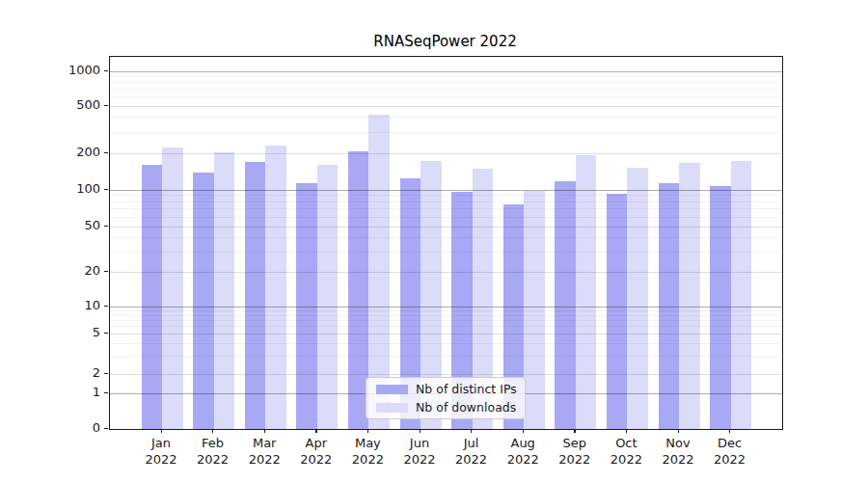  What do you see at coordinates (392, 389) in the screenshot?
I see `legend-swatch-distinct-ips` at bounding box center [392, 389].